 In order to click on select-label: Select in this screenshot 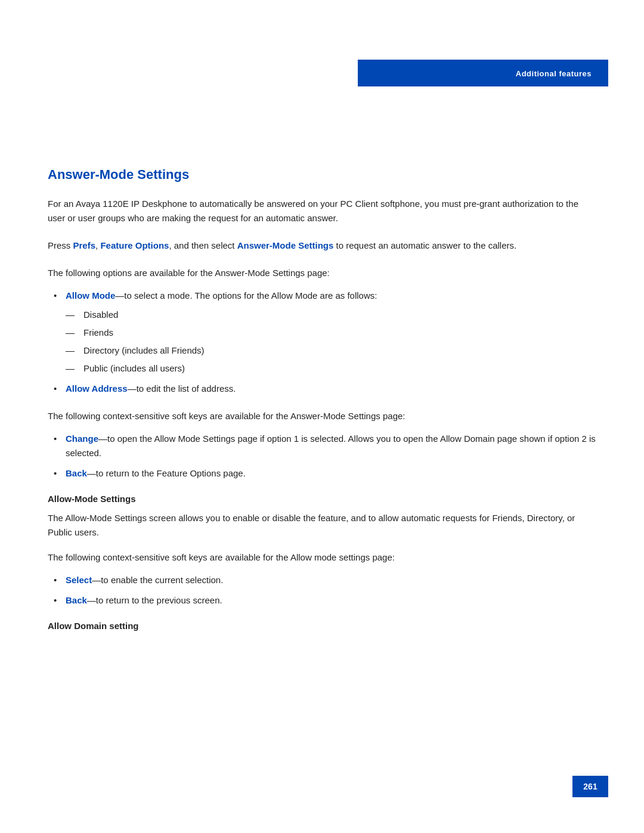, I will do `click(79, 580)`.